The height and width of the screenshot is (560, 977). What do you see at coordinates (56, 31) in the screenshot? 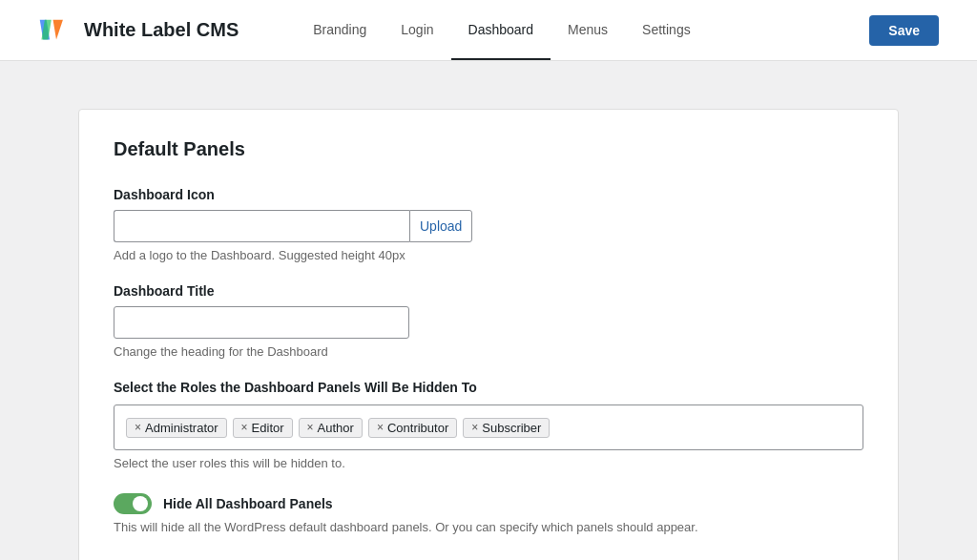
I see `logo-svg` at bounding box center [56, 31].